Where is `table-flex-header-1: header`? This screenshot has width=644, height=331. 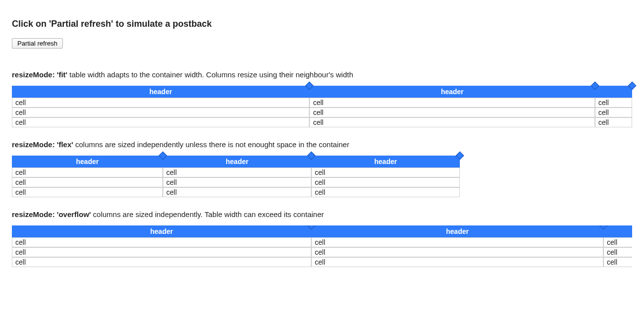
table-flex-header-1: header is located at coordinates (237, 162).